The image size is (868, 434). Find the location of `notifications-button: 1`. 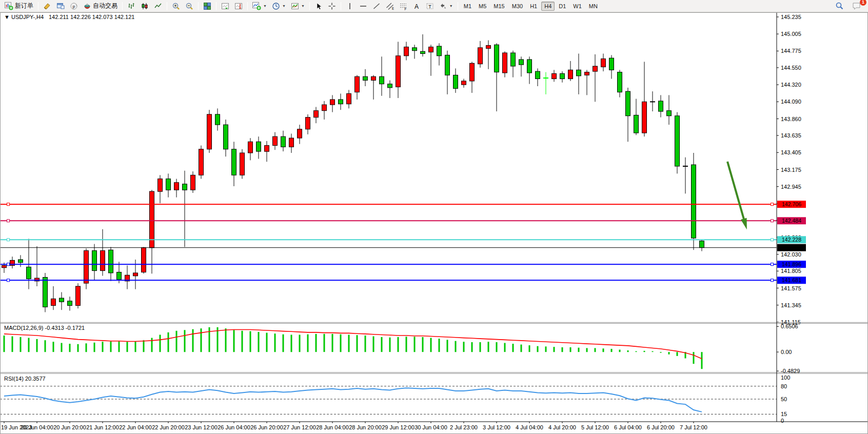

notifications-button: 1 is located at coordinates (857, 6).